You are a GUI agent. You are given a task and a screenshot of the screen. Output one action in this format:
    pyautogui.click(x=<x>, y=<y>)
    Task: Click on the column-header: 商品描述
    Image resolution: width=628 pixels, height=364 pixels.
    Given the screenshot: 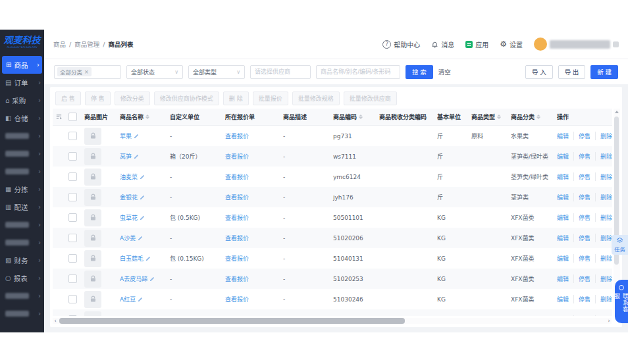 What is the action you would take?
    pyautogui.click(x=305, y=117)
    